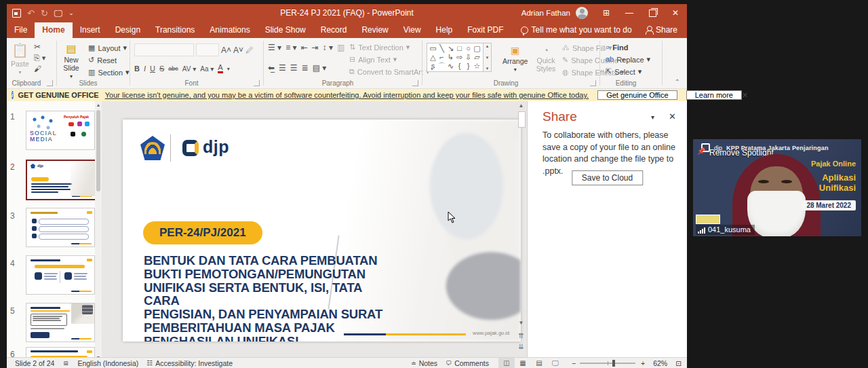 The image size is (868, 368). Describe the element at coordinates (777, 187) in the screenshot. I see `webcam-overlay: djp KPP Pratama Jakarta Penjaringan 📌 Re…` at that location.